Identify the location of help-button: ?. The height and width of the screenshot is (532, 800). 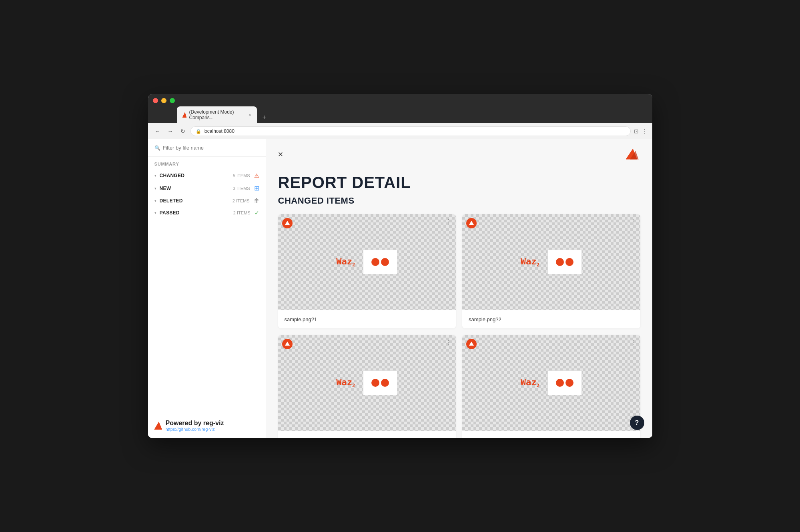
(637, 423).